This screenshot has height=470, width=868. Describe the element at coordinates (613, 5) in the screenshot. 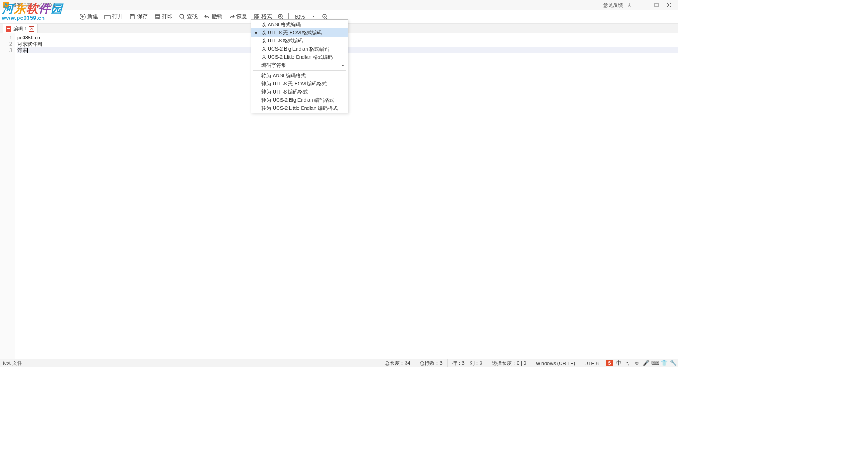

I see `feedback-link: 意见反馈` at that location.